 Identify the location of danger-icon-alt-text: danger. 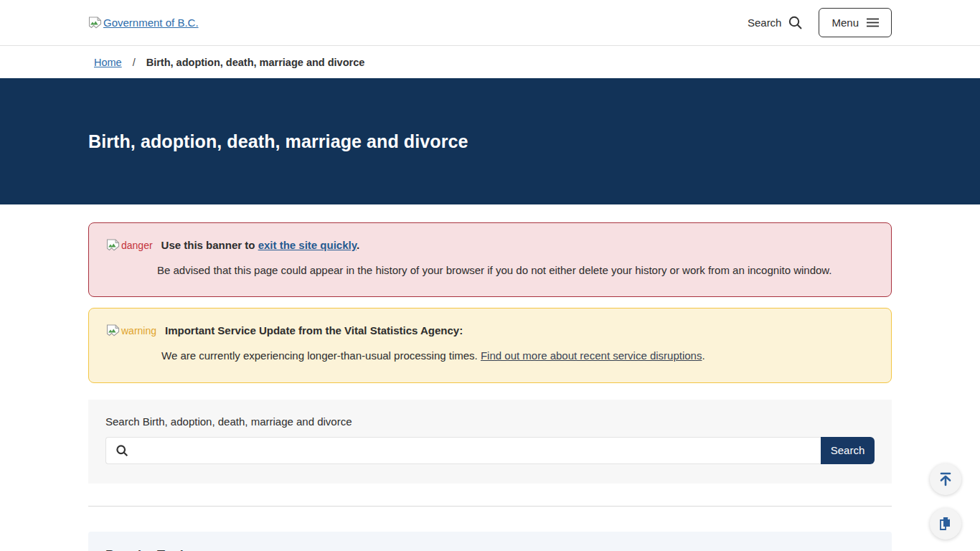
(137, 245).